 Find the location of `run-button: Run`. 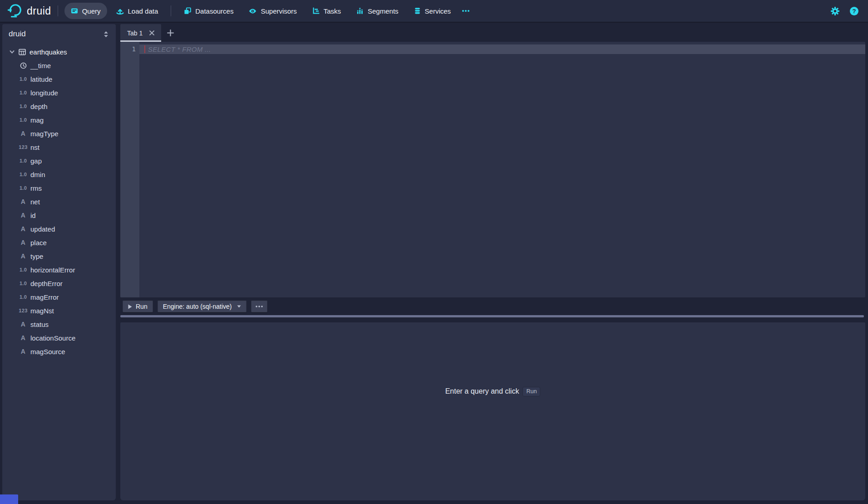

run-button: Run is located at coordinates (138, 306).